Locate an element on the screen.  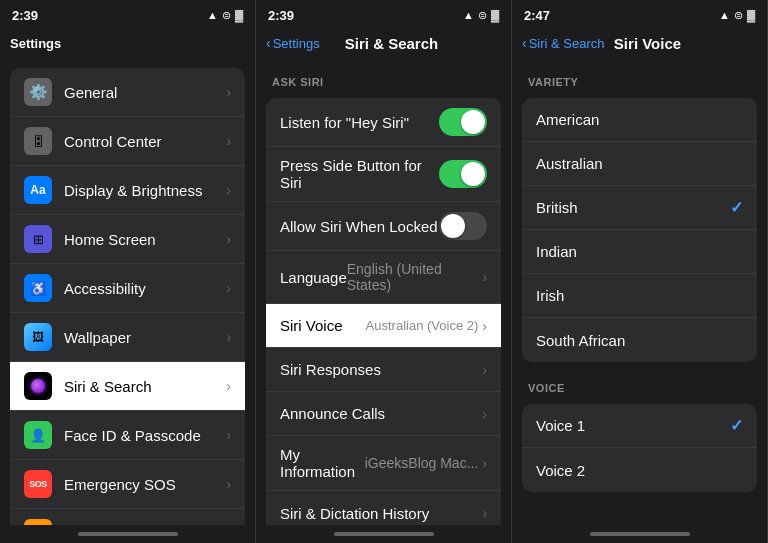
voice2-row: Voice 2 is located at coordinates (640, 470).